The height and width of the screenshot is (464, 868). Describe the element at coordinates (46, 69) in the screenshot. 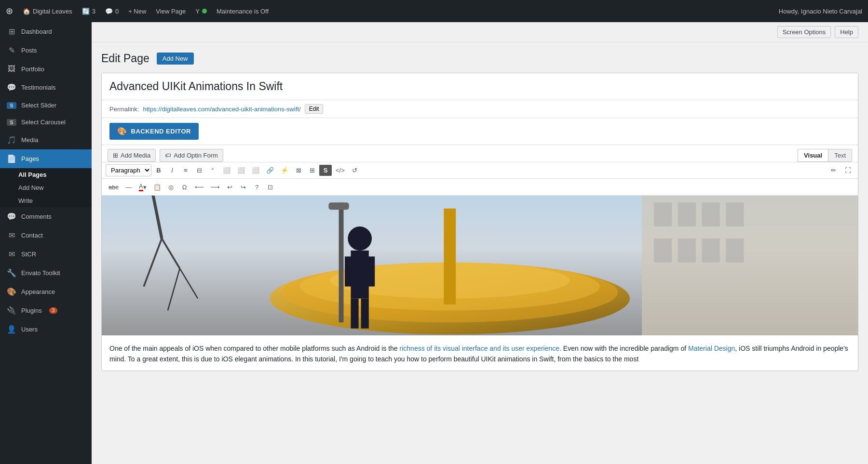

I see `sidebar-item-portfolio: 🖼 Portfolio` at that location.